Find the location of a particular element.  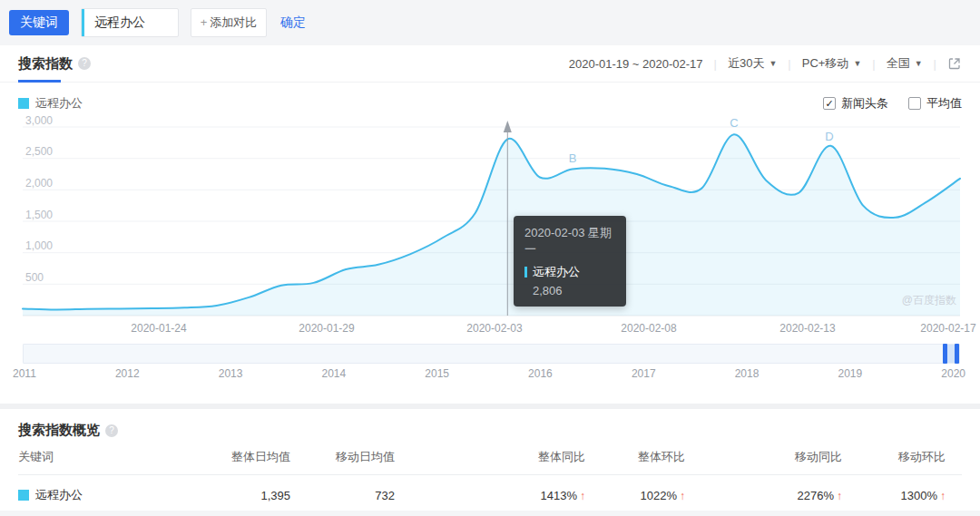

overall-daily-value: 1,395 is located at coordinates (236, 495).